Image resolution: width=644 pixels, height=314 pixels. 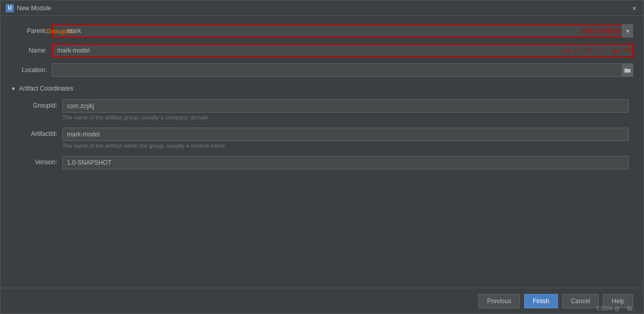 I want to click on location-label: Location:, so click(x=31, y=70).